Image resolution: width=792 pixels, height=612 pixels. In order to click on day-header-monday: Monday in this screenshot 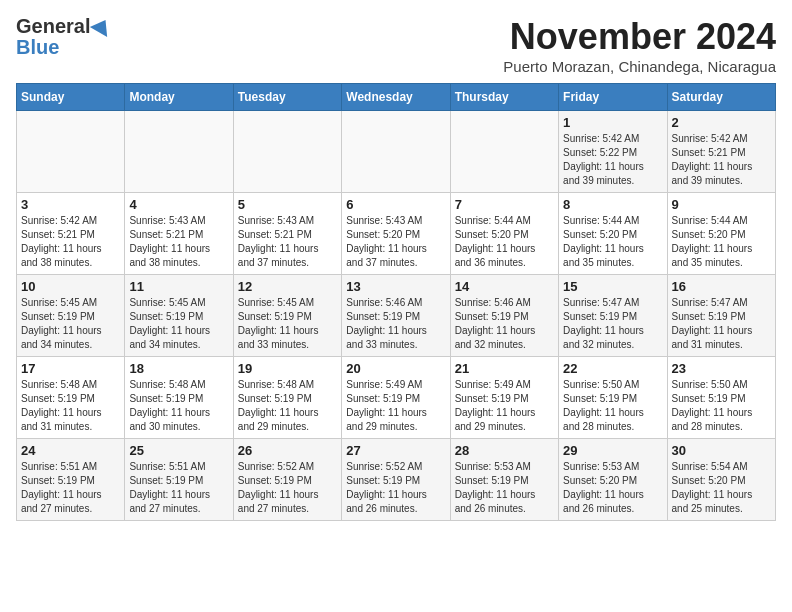, I will do `click(179, 98)`.